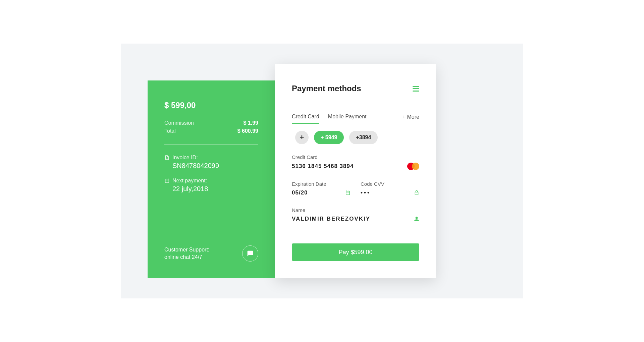 The width and height of the screenshot is (644, 342). I want to click on total-row: Total $ 600.99, so click(211, 131).